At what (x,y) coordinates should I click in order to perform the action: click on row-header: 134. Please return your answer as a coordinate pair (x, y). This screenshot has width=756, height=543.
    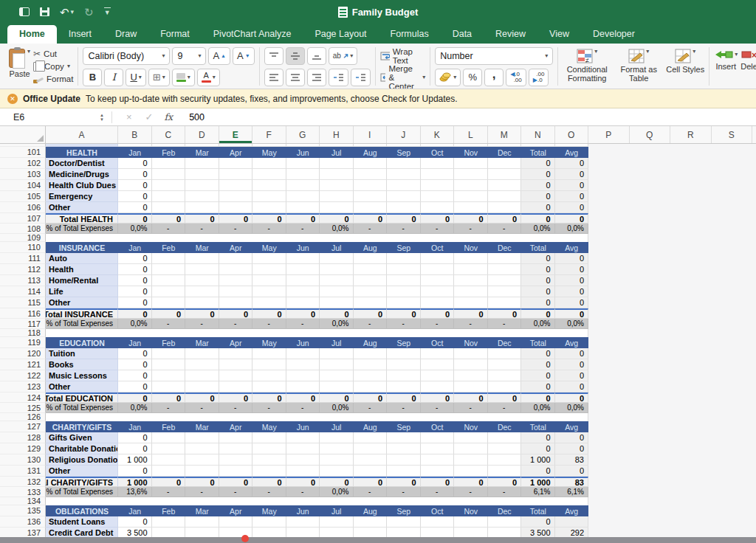
    Looking at the image, I should click on (23, 502).